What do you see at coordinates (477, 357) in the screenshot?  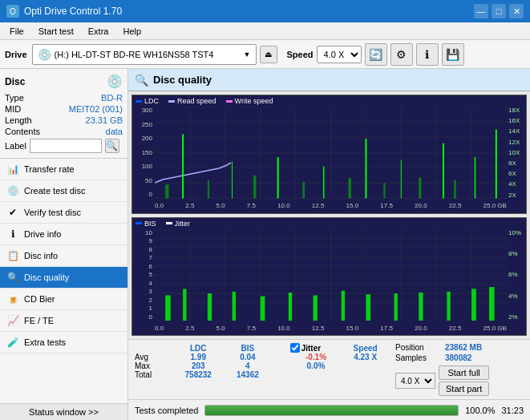 I see `samples-val: 380082` at bounding box center [477, 357].